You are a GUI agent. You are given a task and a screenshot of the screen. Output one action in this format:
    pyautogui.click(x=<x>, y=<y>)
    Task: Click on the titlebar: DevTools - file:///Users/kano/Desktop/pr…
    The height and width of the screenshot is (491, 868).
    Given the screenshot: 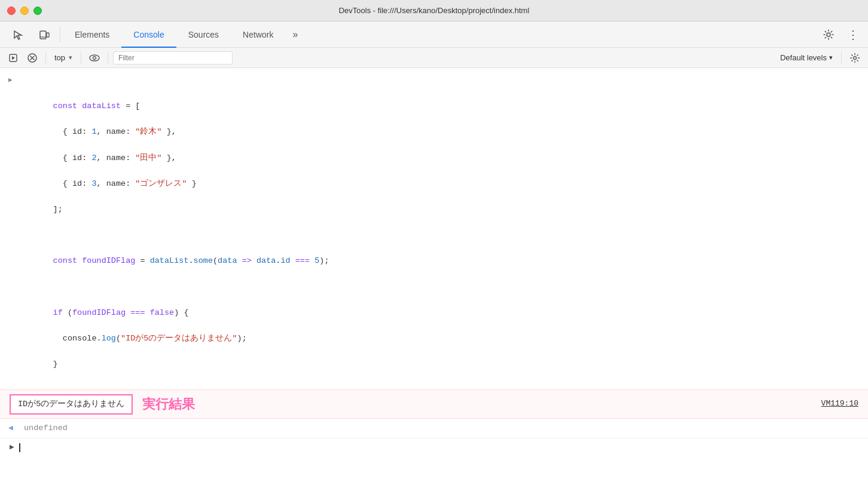 What is the action you would take?
    pyautogui.click(x=434, y=11)
    